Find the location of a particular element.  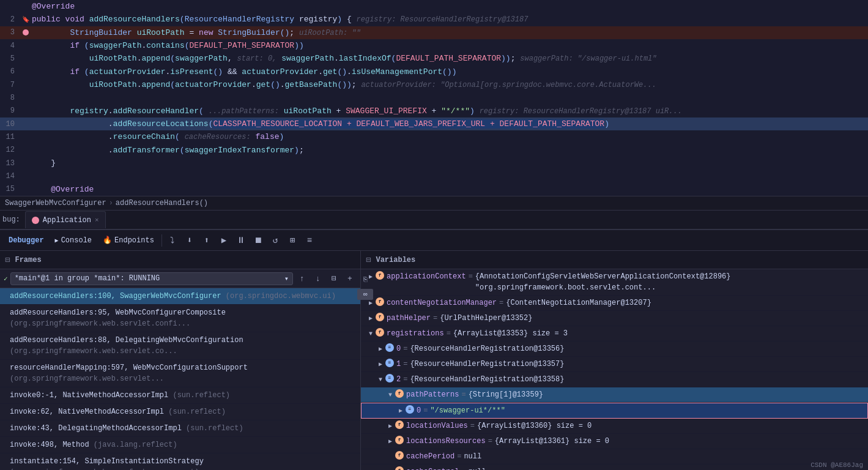

endpoints-btn: 🔥 Endpoints is located at coordinates (128, 240).